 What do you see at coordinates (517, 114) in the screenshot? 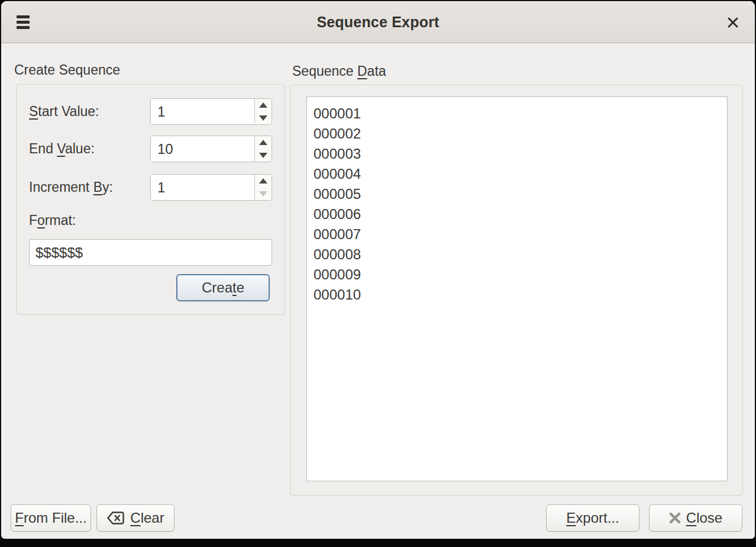
I see `list-item: 000001` at bounding box center [517, 114].